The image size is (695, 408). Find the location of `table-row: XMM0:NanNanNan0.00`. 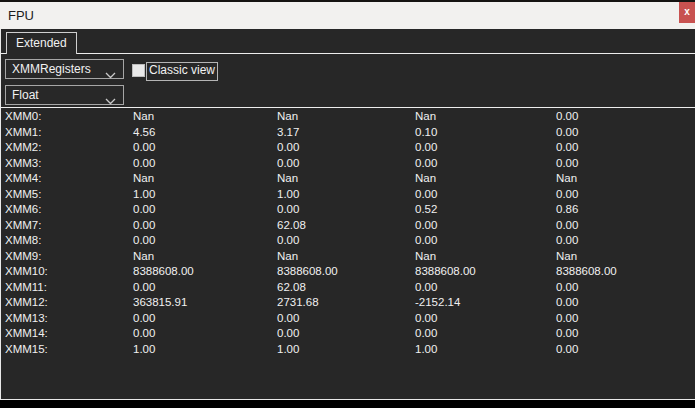

table-row: XMM0:NanNanNan0.00 is located at coordinates (348, 117).